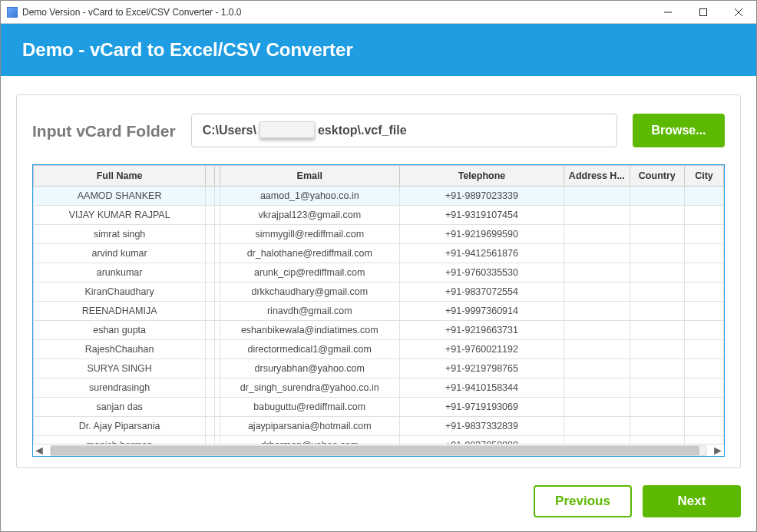 This screenshot has height=532, width=757. Describe the element at coordinates (679, 131) in the screenshot. I see `browse-button: Browse...` at that location.